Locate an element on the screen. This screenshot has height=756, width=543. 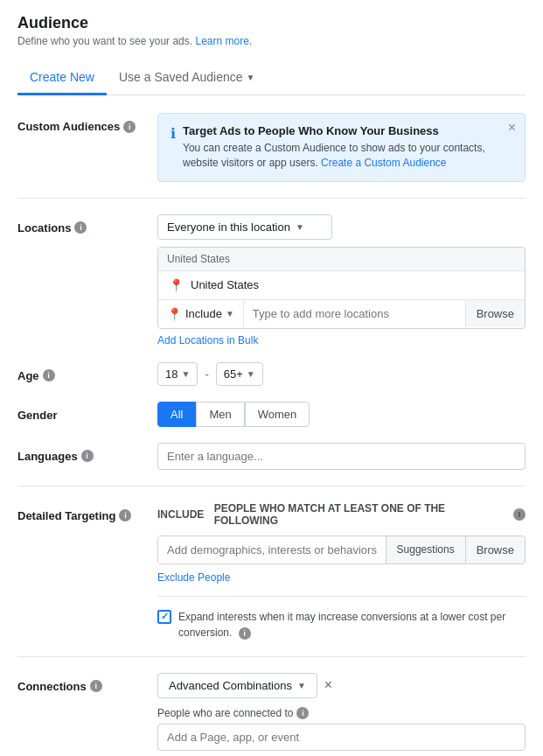
age-label: Age i is located at coordinates (87, 373).